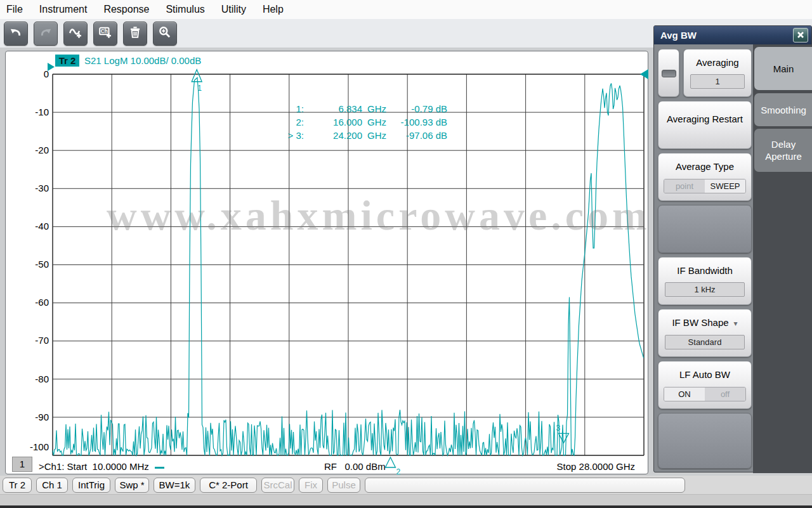 The width and height of the screenshot is (812, 508). Describe the element at coordinates (801, 36) in the screenshot. I see `close-button` at that location.